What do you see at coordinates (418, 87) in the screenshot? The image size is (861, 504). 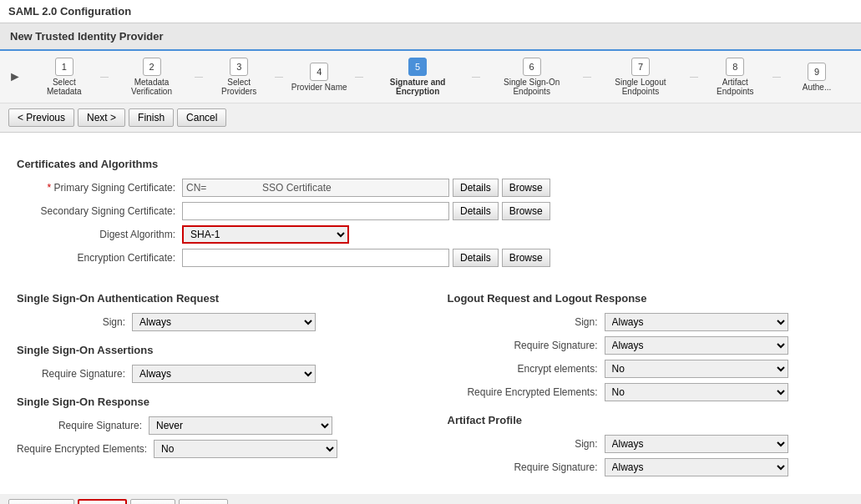 I see `step-label-5: Signature and Encryption` at bounding box center [418, 87].